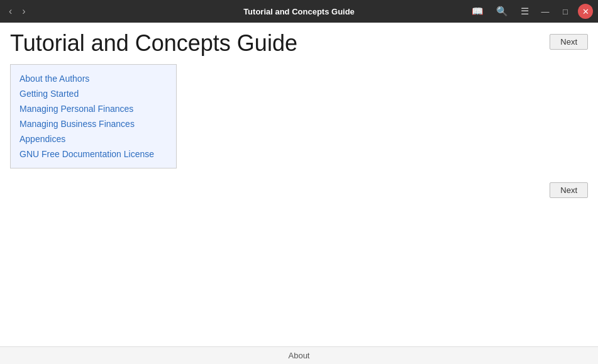 The width and height of the screenshot is (598, 364). Describe the element at coordinates (478, 11) in the screenshot. I see `book-icon-button: 📖` at that location.